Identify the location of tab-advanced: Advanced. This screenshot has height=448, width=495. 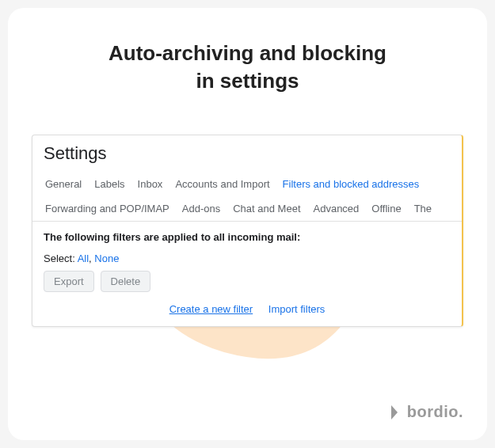
(337, 209).